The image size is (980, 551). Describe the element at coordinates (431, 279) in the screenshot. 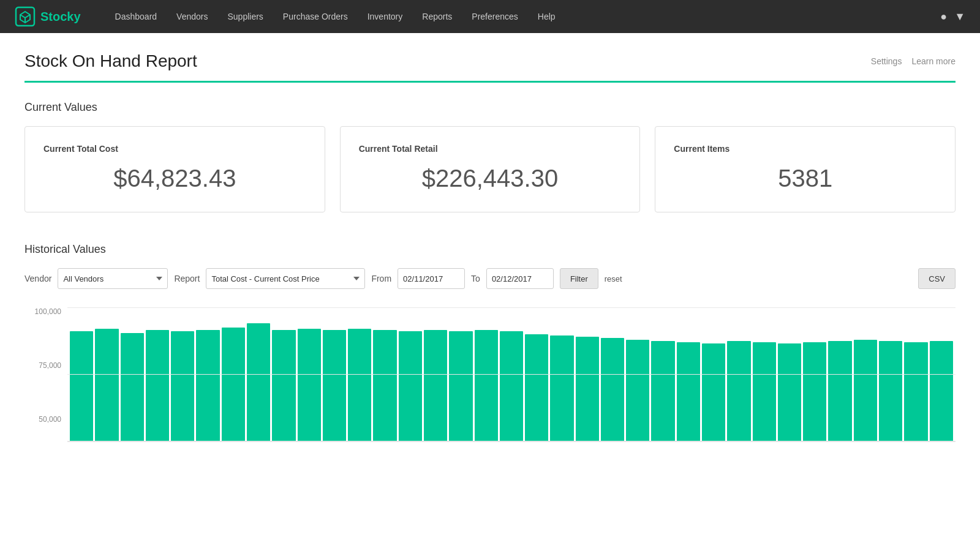

I see `from-date-input` at that location.